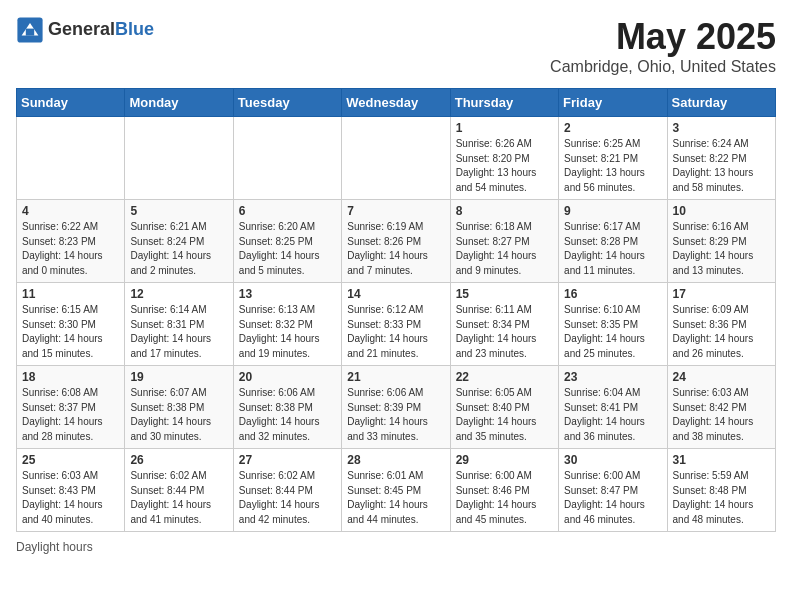 The width and height of the screenshot is (792, 612). What do you see at coordinates (721, 103) in the screenshot?
I see `weekday-header-saturday: Saturday` at bounding box center [721, 103].